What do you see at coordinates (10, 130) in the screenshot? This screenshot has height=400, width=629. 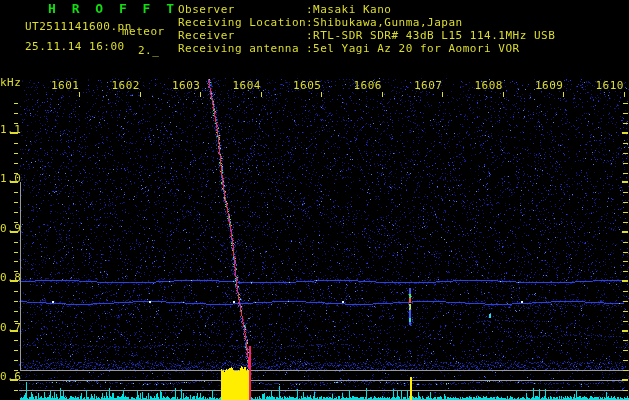 I see `freq-tick-label: 1.1` at bounding box center [10, 130].